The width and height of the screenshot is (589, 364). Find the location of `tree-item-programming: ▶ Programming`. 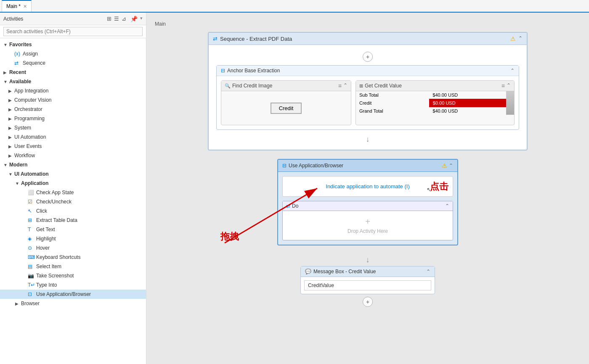

tree-item-programming: ▶ Programming is located at coordinates (73, 119).